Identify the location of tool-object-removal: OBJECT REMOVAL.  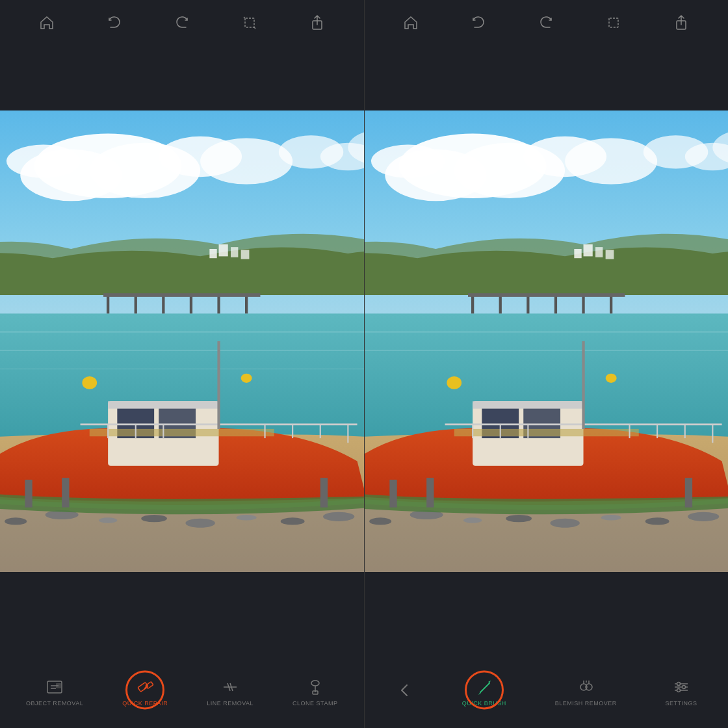
(55, 692).